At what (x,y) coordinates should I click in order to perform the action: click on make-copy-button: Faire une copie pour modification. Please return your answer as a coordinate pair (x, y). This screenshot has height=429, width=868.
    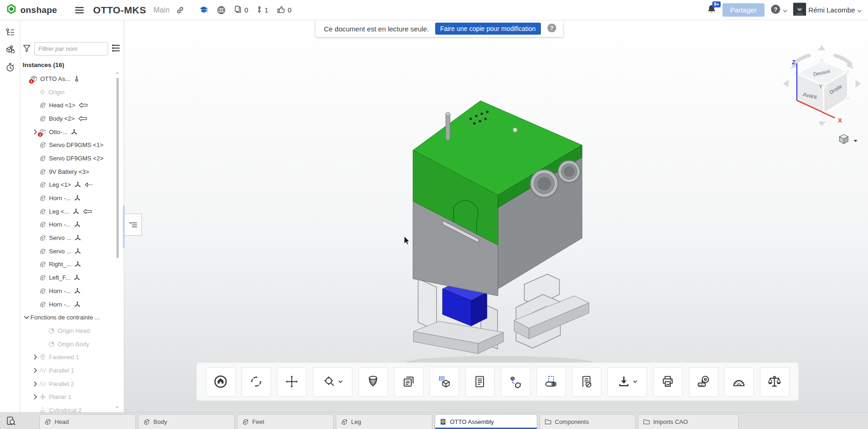
    Looking at the image, I should click on (488, 29).